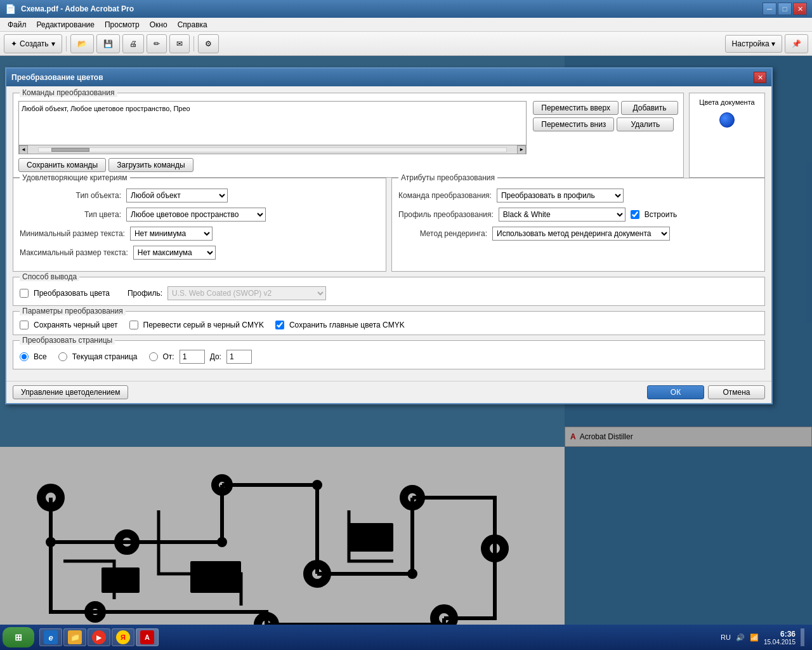 This screenshot has height=650, width=812. Describe the element at coordinates (66, 25) in the screenshot. I see `menu-edit: Редактирование` at that location.